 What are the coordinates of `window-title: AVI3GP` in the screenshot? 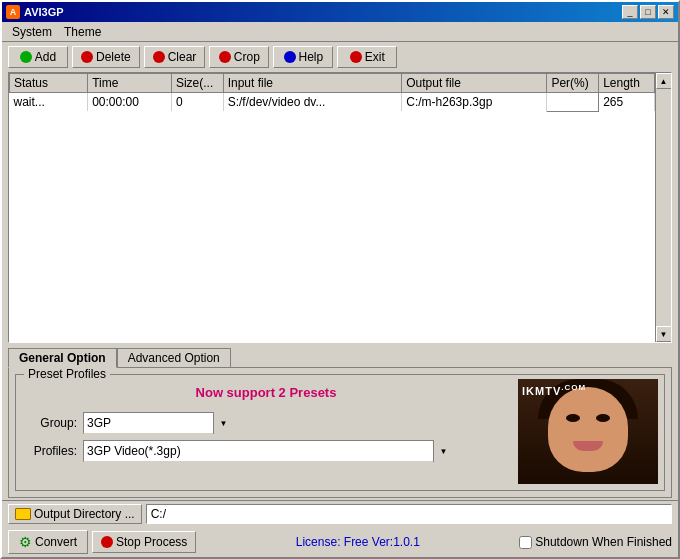 It's located at (44, 12).